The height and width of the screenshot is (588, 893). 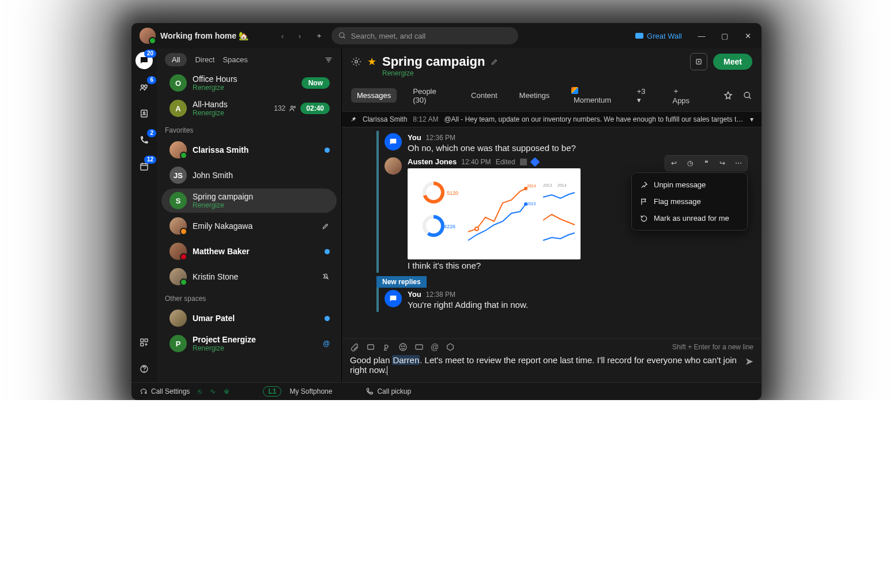 I want to click on pin-icon, so click(x=644, y=185).